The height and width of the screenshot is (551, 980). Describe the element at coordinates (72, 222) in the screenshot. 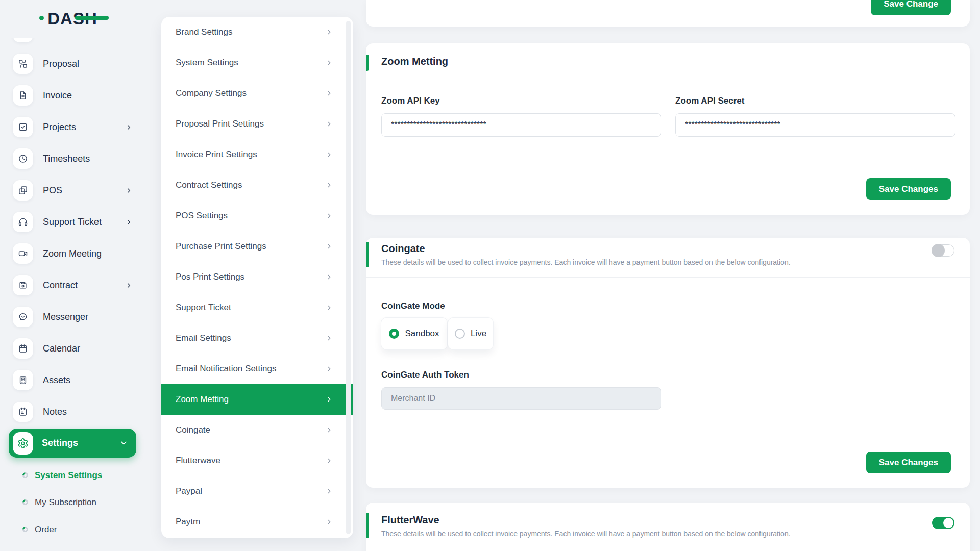

I see `sidebar-item-support-ticket: Support Ticket` at that location.